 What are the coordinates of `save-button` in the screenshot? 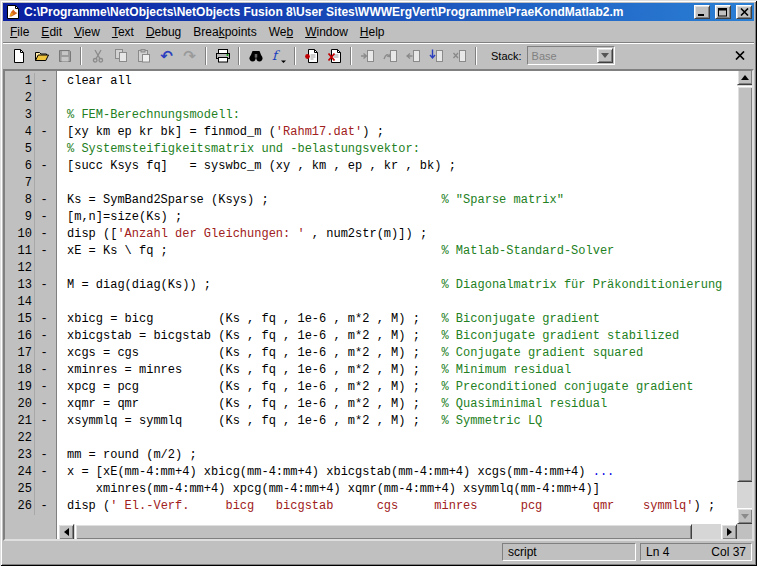 It's located at (64, 56).